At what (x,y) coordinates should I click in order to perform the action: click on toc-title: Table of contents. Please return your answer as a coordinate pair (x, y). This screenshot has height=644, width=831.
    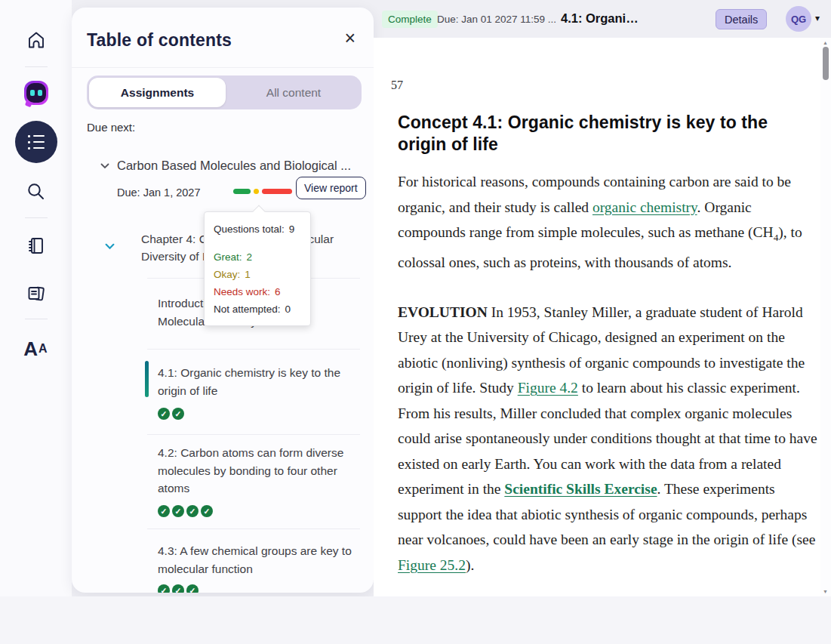
    Looking at the image, I should click on (159, 41).